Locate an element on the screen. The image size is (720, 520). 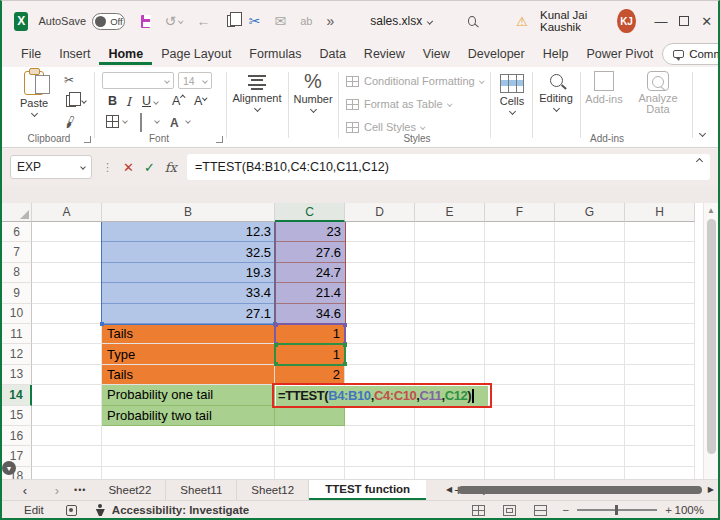
cell-G14 is located at coordinates (590, 395).